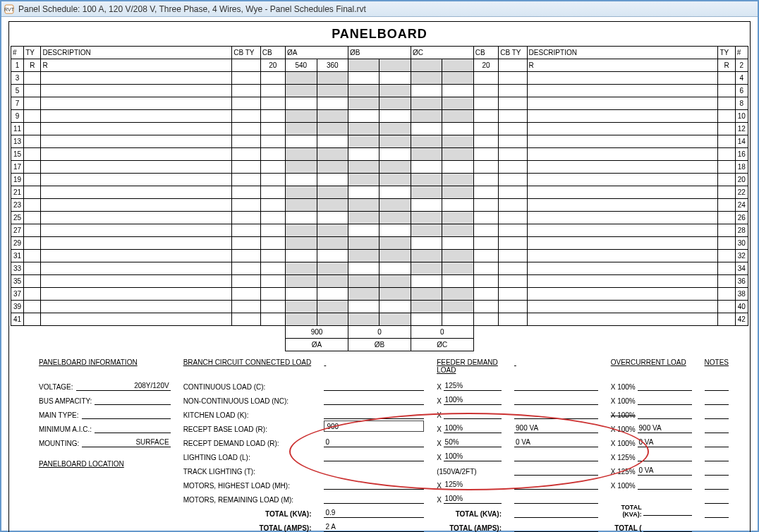 This screenshot has width=759, height=532. I want to click on circuit-row: 3132, so click(380, 256).